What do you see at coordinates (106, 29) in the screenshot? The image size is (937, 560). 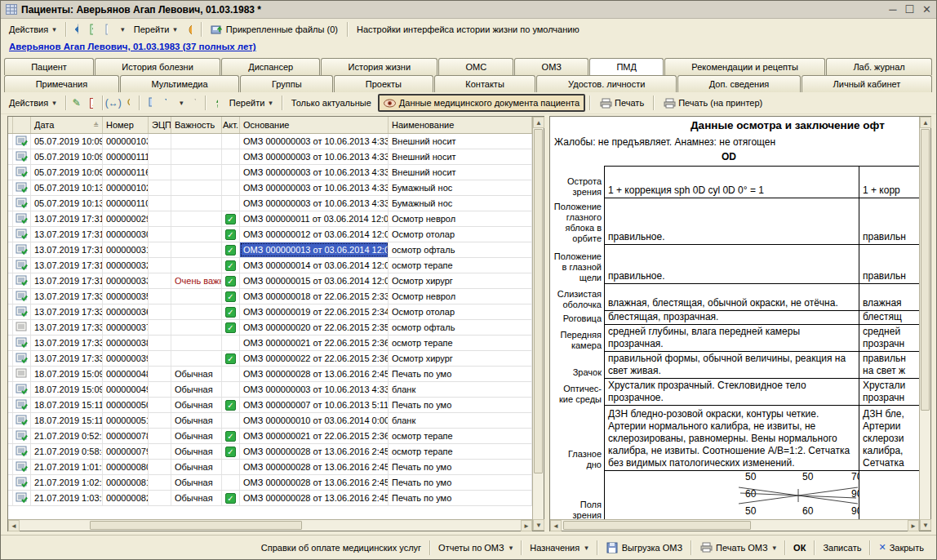 I see `new-document-icon` at bounding box center [106, 29].